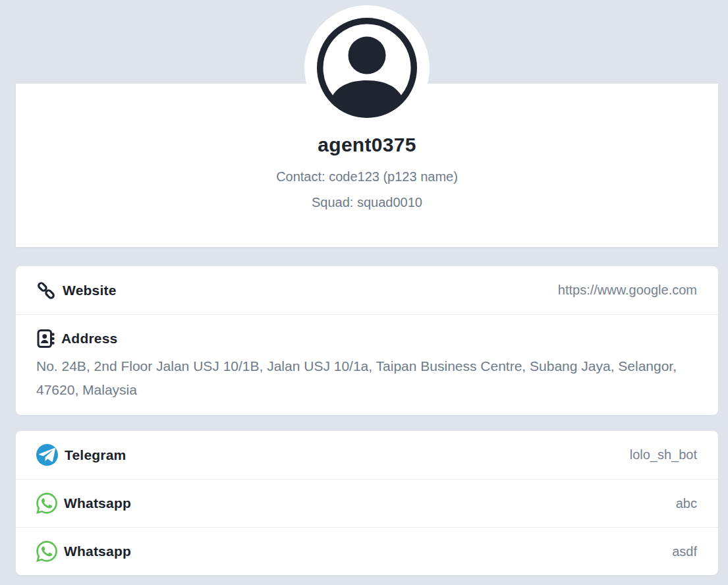 The image size is (728, 585). What do you see at coordinates (47, 455) in the screenshot?
I see `telegram-icon` at bounding box center [47, 455].